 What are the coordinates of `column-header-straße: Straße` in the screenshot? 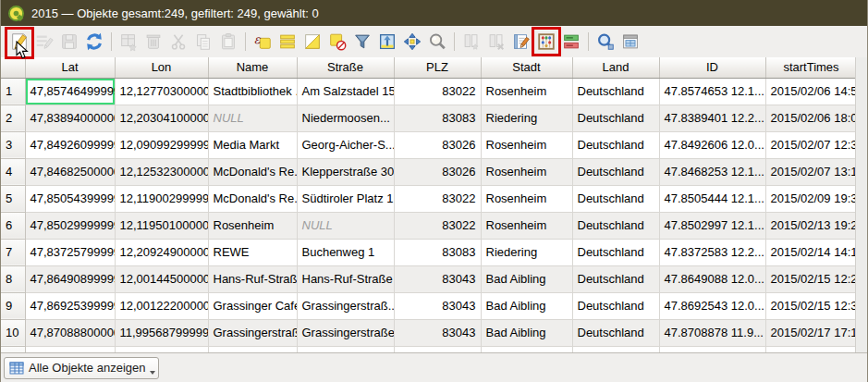 It's located at (346, 68).